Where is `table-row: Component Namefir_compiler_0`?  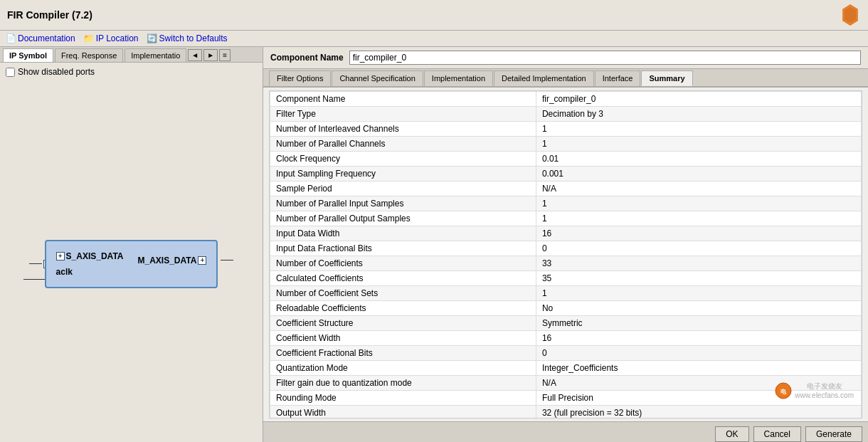 table-row: Component Namefir_compiler_0 is located at coordinates (566, 100).